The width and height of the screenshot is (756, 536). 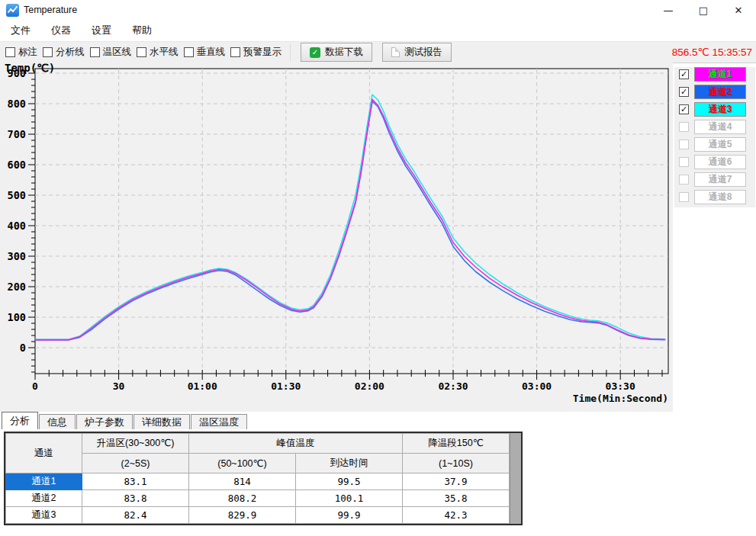 I want to click on toolbar-checkbox-label: 分析线, so click(x=70, y=52).